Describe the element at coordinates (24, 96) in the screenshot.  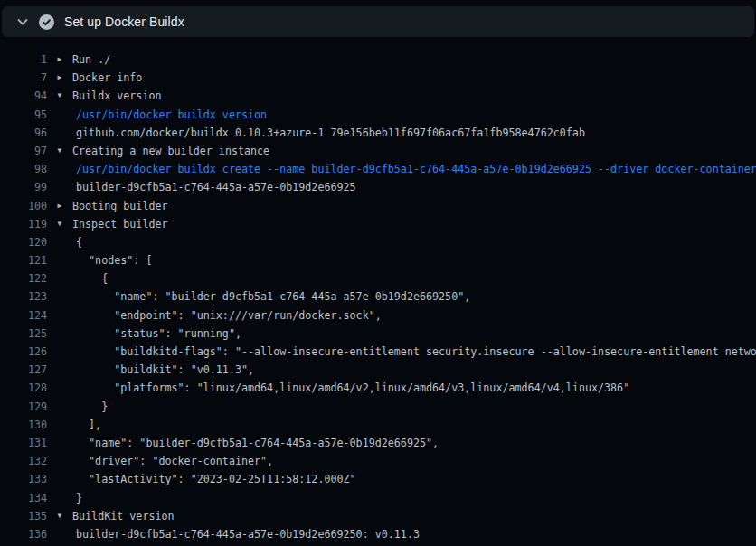
I see `line-number: 94` at that location.